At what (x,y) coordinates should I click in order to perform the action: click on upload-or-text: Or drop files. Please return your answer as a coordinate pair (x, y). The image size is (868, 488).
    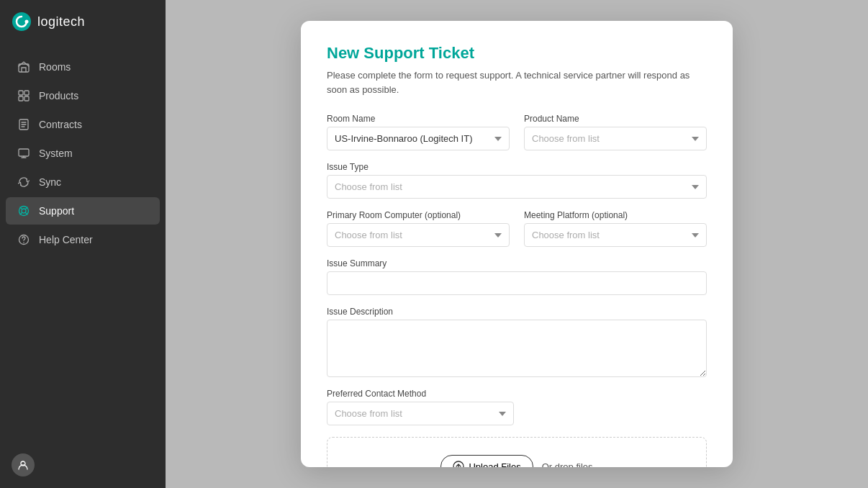
    Looking at the image, I should click on (567, 465).